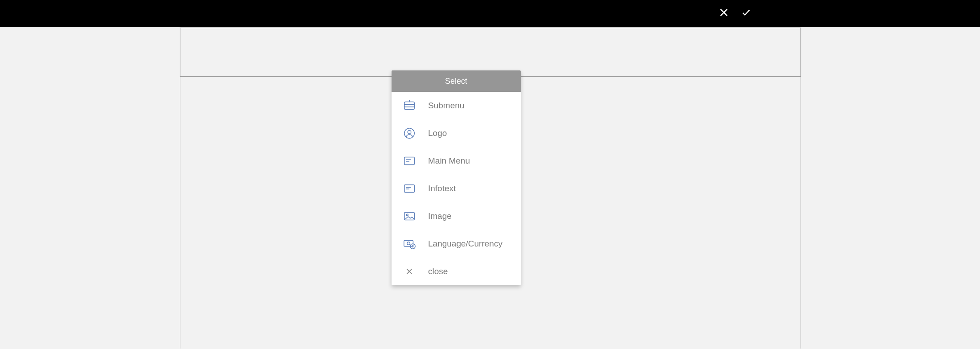  Describe the element at coordinates (442, 189) in the screenshot. I see `menu-item-label: Infotext` at that location.